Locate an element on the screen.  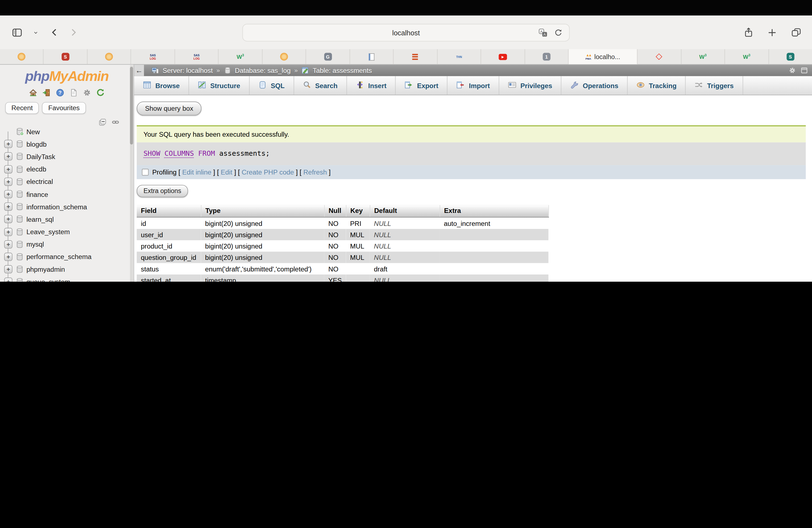
gear-icon is located at coordinates (87, 93).